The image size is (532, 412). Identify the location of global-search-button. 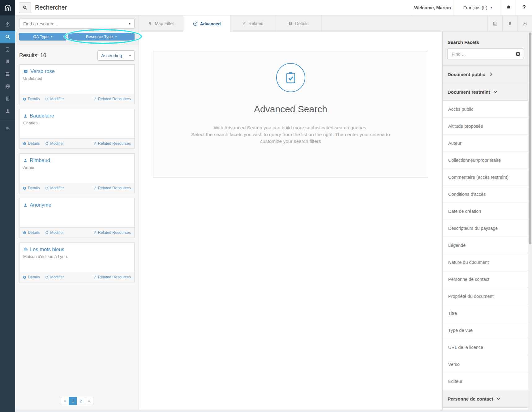
(25, 8).